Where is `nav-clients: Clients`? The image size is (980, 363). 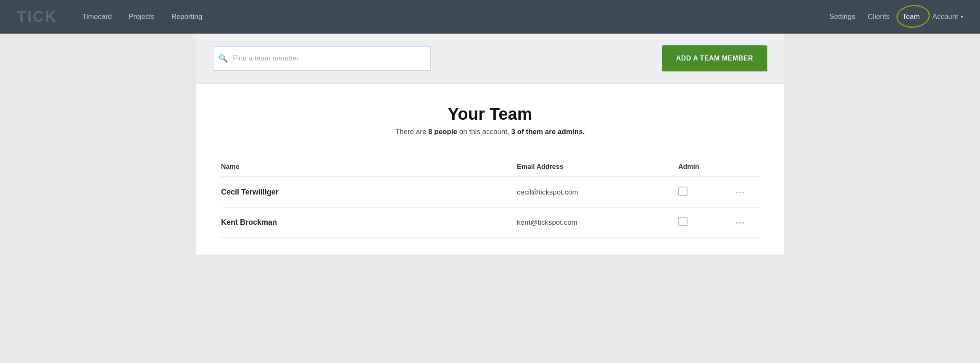
nav-clients: Clients is located at coordinates (879, 17).